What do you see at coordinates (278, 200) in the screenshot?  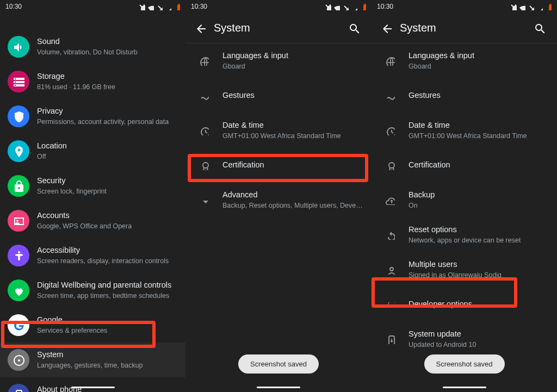 I see `item-advanced: AdvancedBackup, Reset options, Multiple …` at bounding box center [278, 200].